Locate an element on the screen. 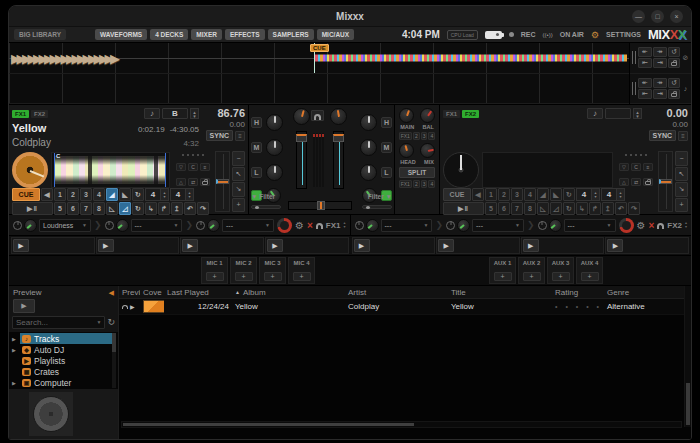  ch2-filter-select: Filter ▼ is located at coordinates (380, 196).